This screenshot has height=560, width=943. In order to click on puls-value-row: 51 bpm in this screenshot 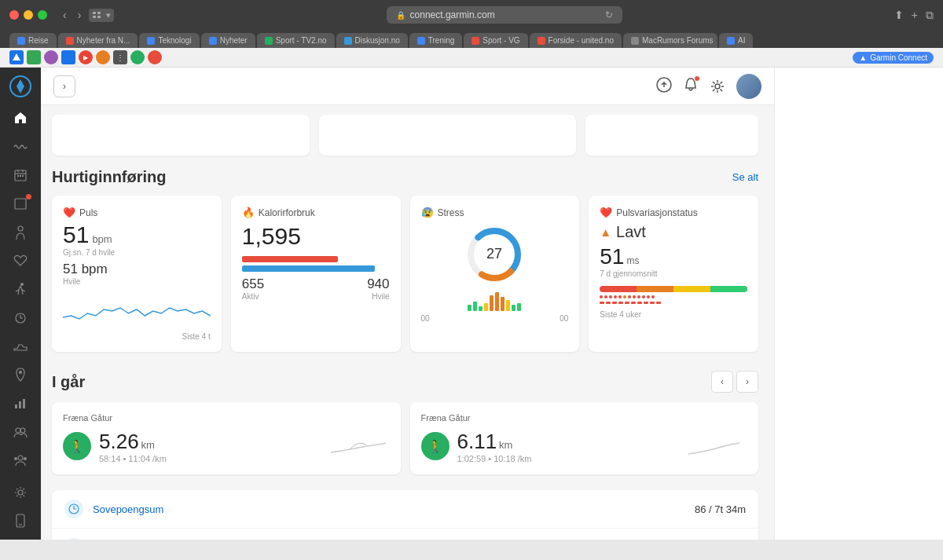, I will do `click(137, 235)`.